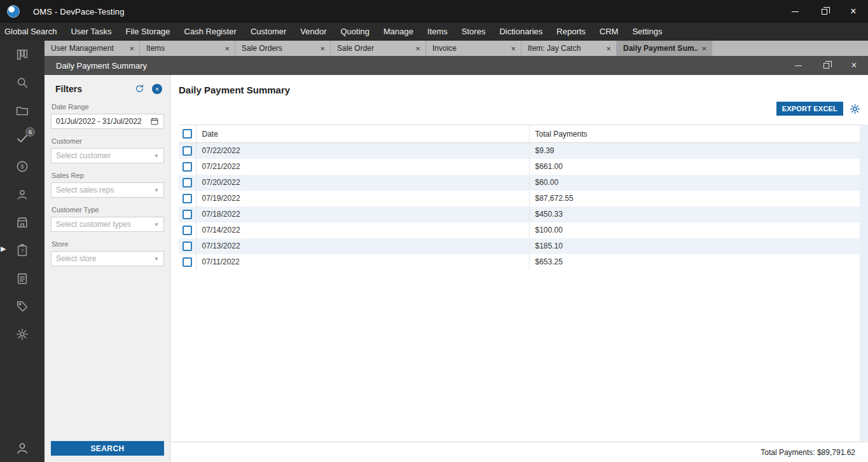 This screenshot has height=462, width=868. I want to click on inner-close-button: ×, so click(854, 65).